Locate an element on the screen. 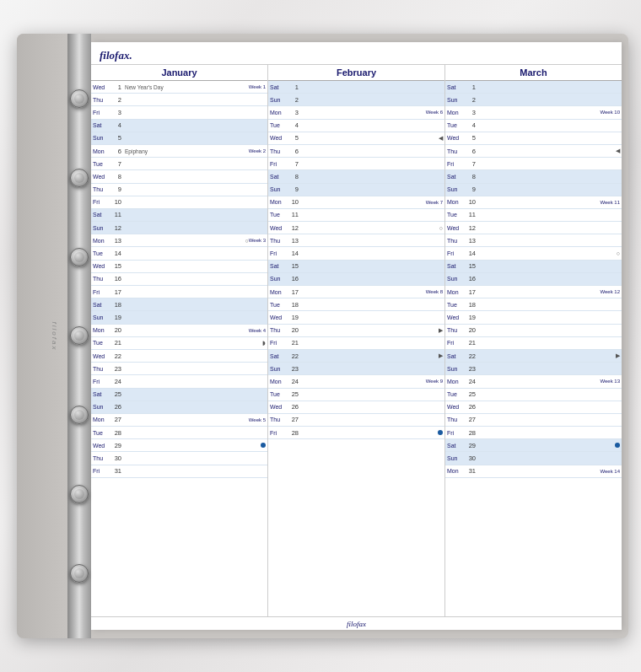 This screenshot has width=641, height=672. day-number: 5 is located at coordinates (116, 138).